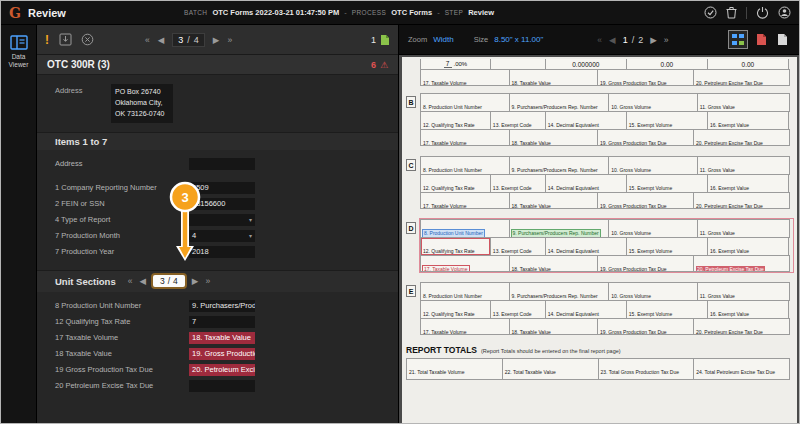 The image size is (800, 424). I want to click on doc-count-value: 1, so click(374, 40).